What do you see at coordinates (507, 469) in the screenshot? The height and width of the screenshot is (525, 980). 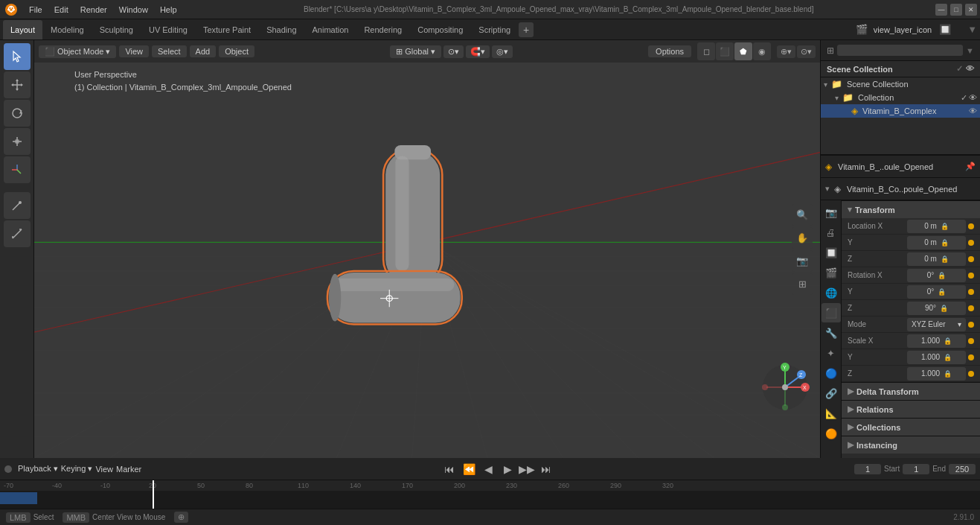 I see `play-button: ▶` at bounding box center [507, 469].